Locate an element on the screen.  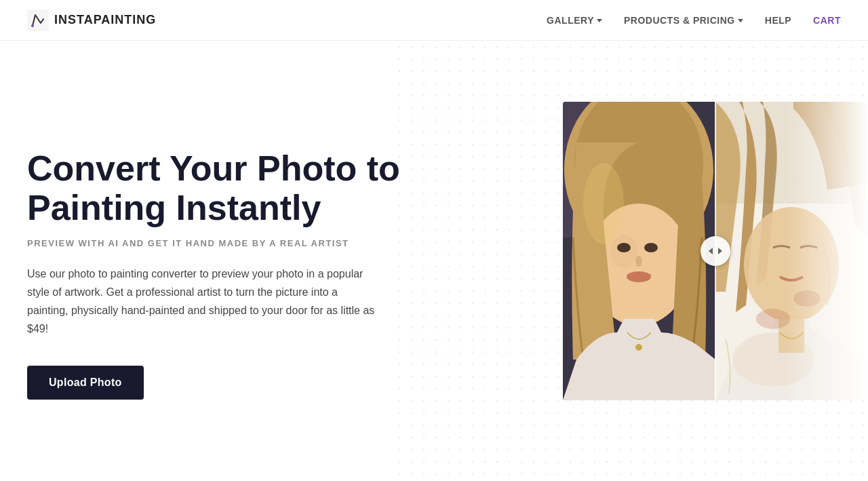
logo-icon is located at coordinates (38, 20).